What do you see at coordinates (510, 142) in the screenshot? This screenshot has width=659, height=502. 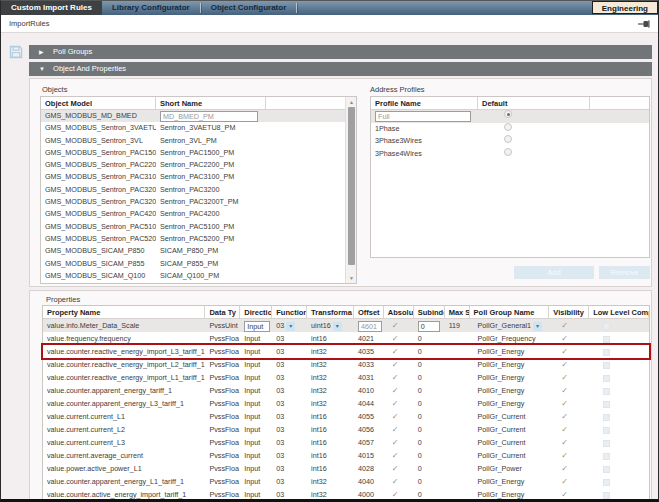 I see `profiles-table-row: 3Phase3Wires` at bounding box center [510, 142].